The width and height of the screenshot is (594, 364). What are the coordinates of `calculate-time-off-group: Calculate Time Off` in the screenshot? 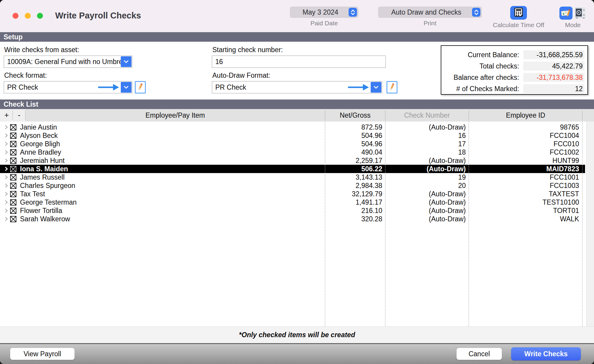 It's located at (519, 17).